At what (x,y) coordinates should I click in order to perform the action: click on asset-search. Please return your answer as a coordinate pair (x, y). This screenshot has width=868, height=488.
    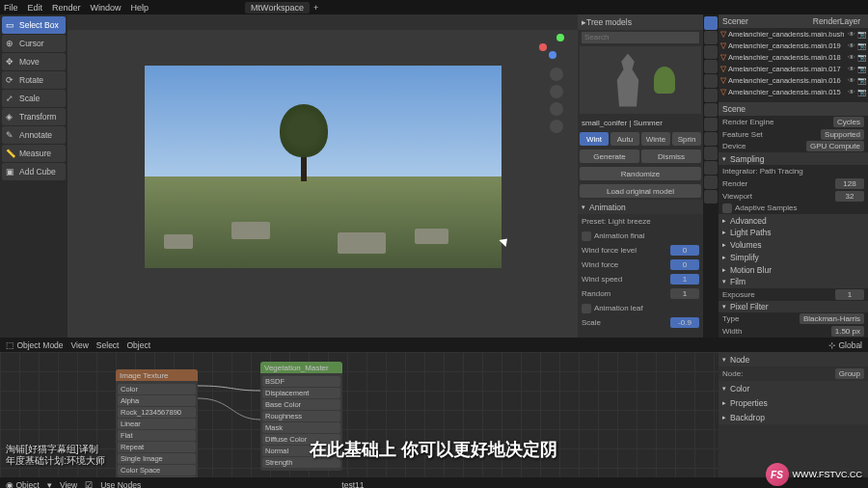
    Looking at the image, I should click on (640, 38).